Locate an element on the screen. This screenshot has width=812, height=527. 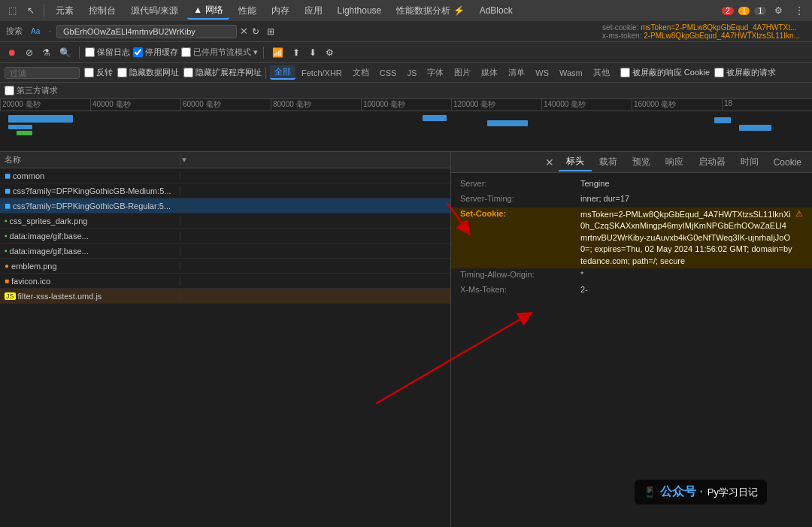
tab-headers: 标头 is located at coordinates (575, 162).